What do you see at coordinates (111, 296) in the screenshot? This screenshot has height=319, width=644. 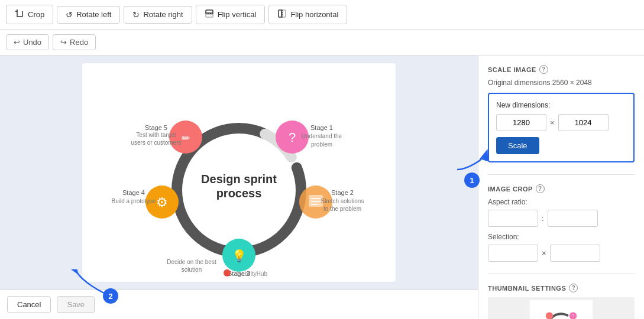 I see `annotation-bubble-2: 2` at bounding box center [111, 296].